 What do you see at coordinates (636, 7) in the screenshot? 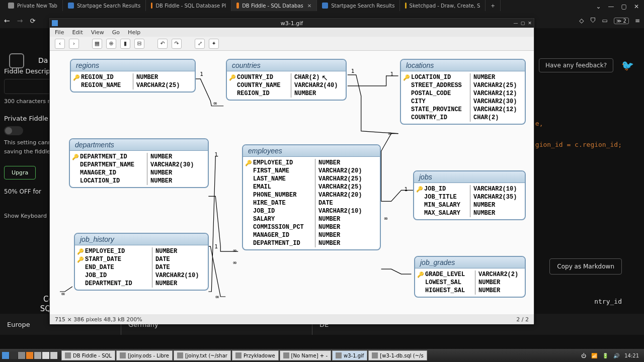
I see `close-window-icon: ✕` at bounding box center [636, 7].